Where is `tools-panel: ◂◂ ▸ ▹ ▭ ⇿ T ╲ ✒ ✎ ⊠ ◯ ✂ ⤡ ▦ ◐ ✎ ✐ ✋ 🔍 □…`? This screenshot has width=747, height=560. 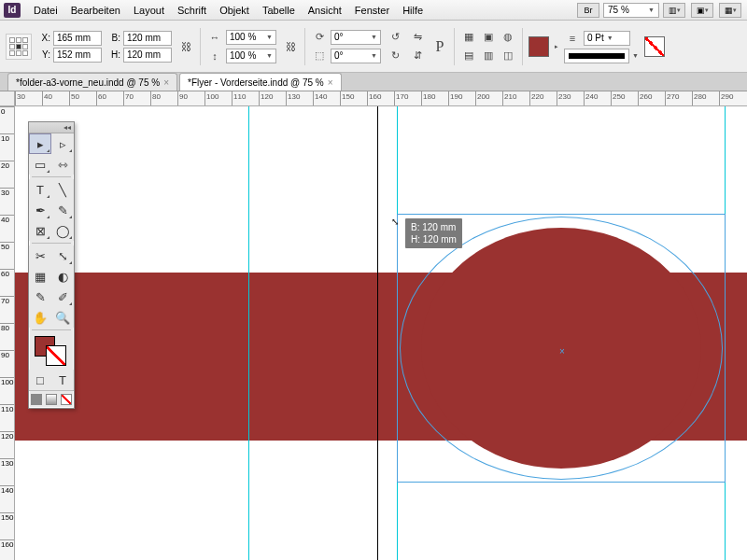 tools-panel: ◂◂ ▸ ▹ ▭ ⇿ T ╲ ✒ ✎ ⊠ ◯ ✂ ⤡ ▦ ◐ ✎ ✐ ✋ 🔍 □… is located at coordinates (51, 265).